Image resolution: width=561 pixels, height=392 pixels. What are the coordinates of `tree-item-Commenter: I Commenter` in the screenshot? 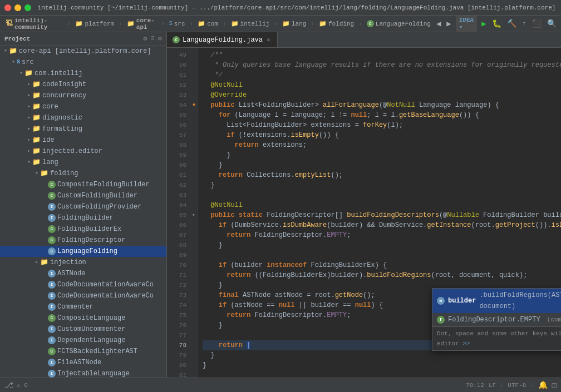 It's located at (83, 307).